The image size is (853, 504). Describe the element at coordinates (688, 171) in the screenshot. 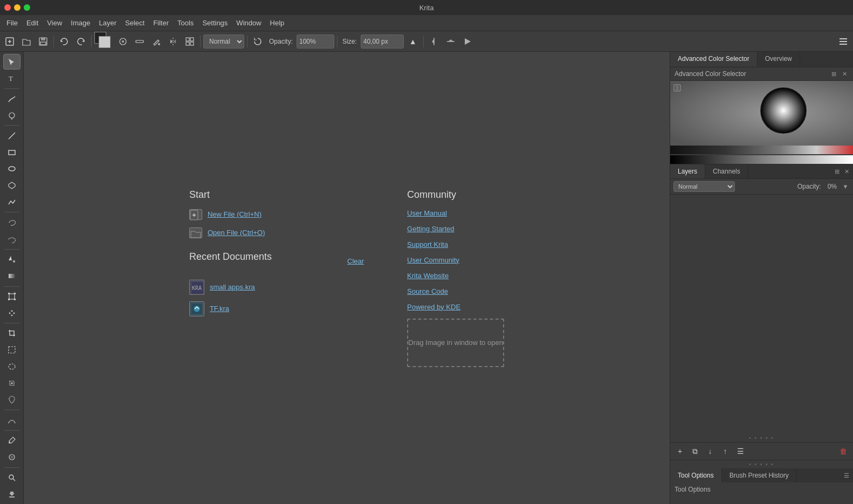

I see `tab-layers: Layers` at that location.